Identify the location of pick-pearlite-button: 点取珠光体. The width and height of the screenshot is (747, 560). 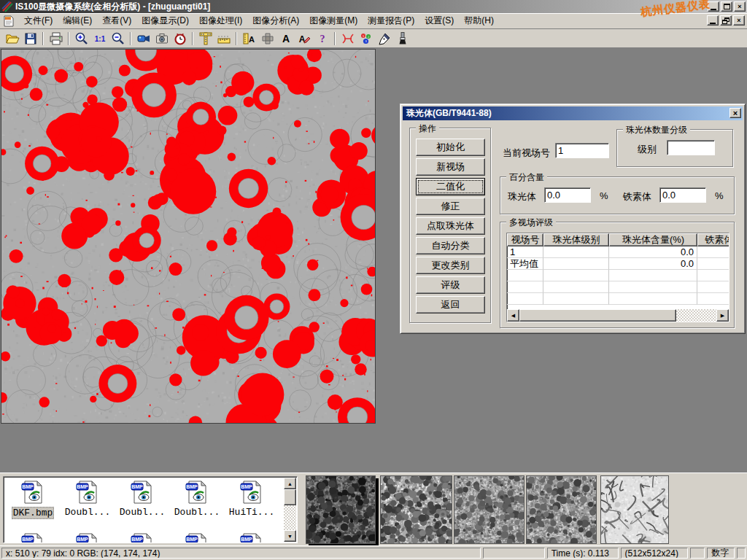
(451, 226).